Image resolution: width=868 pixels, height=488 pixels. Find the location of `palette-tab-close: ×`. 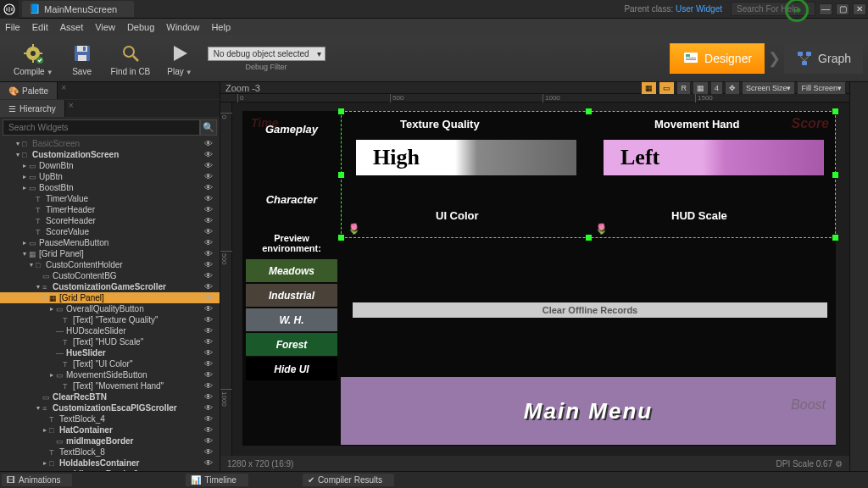

palette-tab-close: × is located at coordinates (64, 91).